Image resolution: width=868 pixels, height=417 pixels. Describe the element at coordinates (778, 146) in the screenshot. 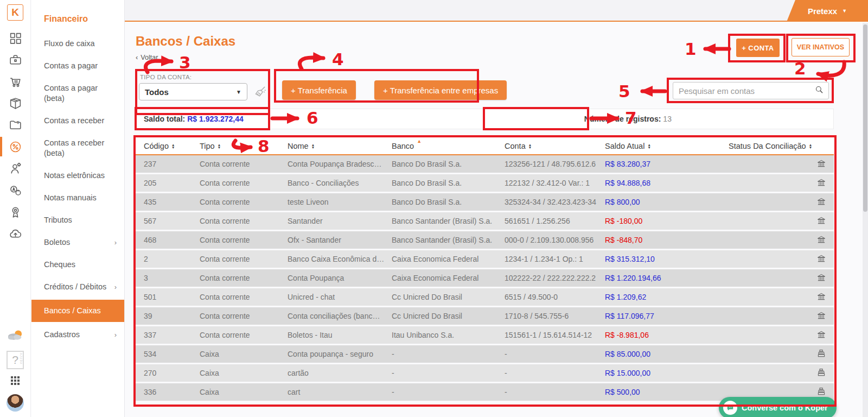

I see `column-header-status-da-concilia-o: Status Da Conciliação▲▼` at that location.